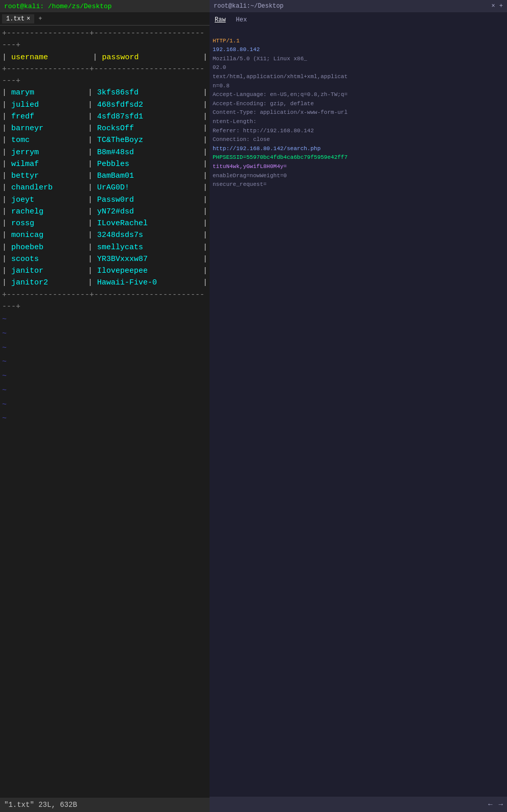 The image size is (507, 812). Describe the element at coordinates (105, 176) in the screenshot. I see `table-row: | bettyr | BamBam01 |` at that location.